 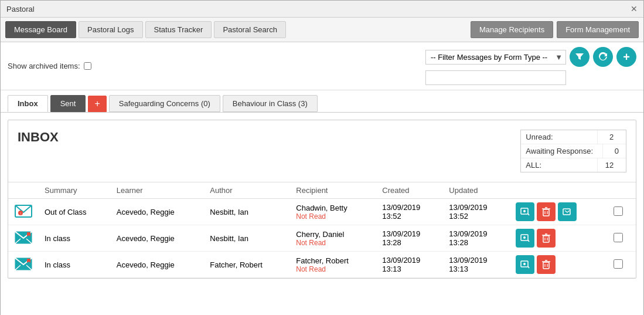 What do you see at coordinates (158, 212) in the screenshot?
I see `row1-learner: Acevedo, Reggie` at bounding box center [158, 212].